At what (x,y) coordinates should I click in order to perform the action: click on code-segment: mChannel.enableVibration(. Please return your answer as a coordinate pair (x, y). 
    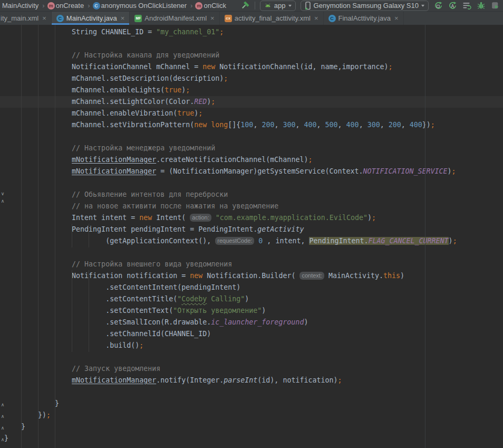
    Looking at the image, I should click on (91, 113).